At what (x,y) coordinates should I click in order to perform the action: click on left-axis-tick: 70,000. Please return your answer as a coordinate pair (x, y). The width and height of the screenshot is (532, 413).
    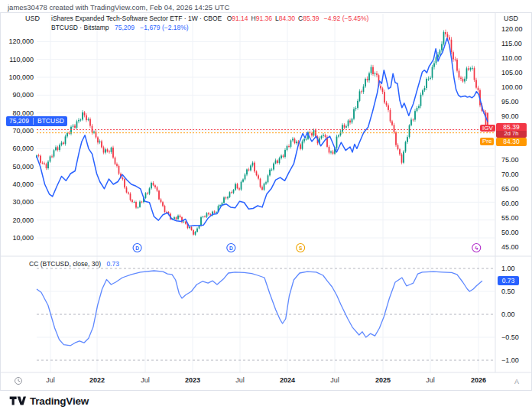
    Looking at the image, I should click on (18, 131).